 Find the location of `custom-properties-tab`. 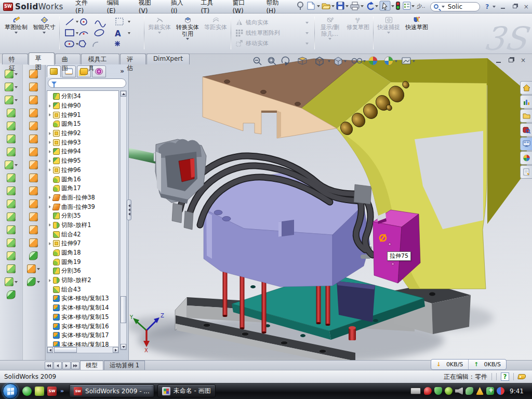

custom-properties-tab is located at coordinates (526, 172).